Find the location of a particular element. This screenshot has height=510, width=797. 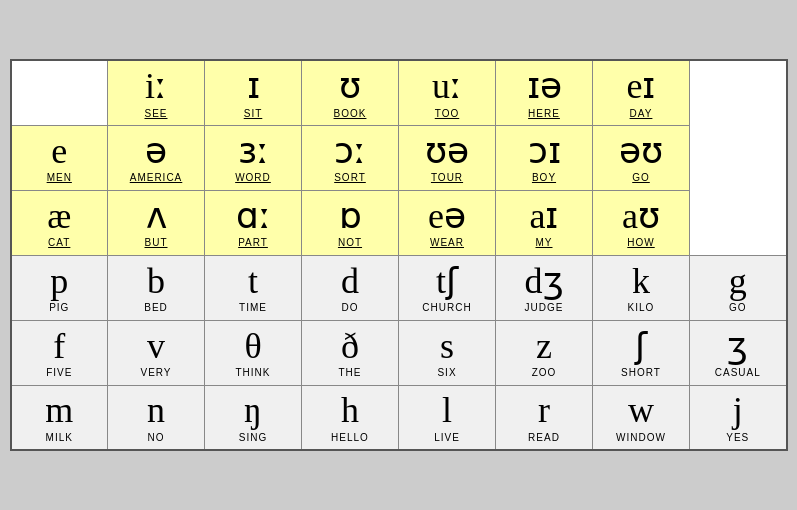

symbol-judge: dʒ is located at coordinates (544, 282).